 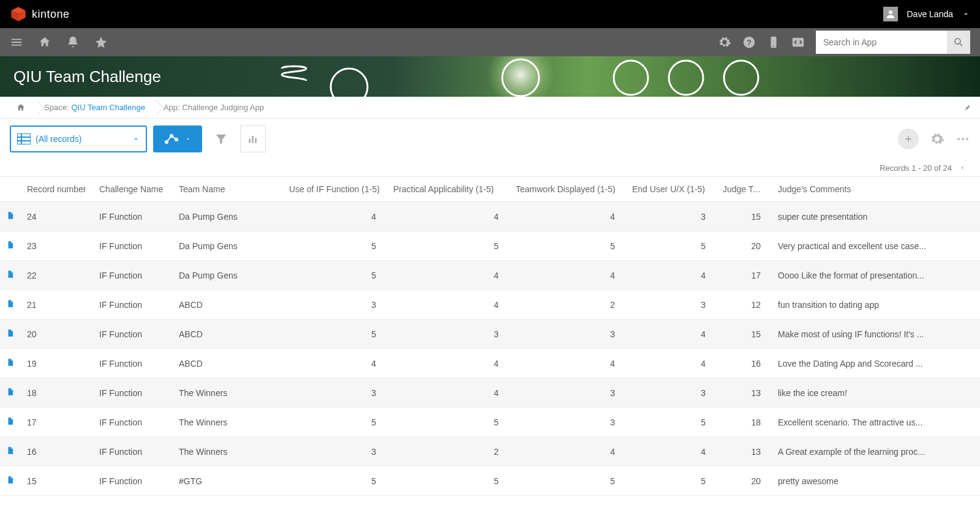 What do you see at coordinates (908, 139) in the screenshot?
I see `plus-icon` at bounding box center [908, 139].